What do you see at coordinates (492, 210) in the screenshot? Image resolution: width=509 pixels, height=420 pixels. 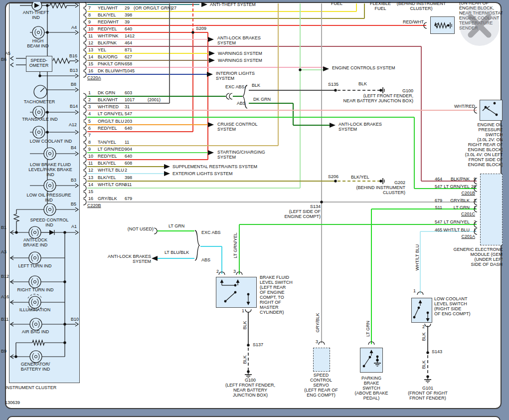 I see `gem-module-box` at bounding box center [492, 210].